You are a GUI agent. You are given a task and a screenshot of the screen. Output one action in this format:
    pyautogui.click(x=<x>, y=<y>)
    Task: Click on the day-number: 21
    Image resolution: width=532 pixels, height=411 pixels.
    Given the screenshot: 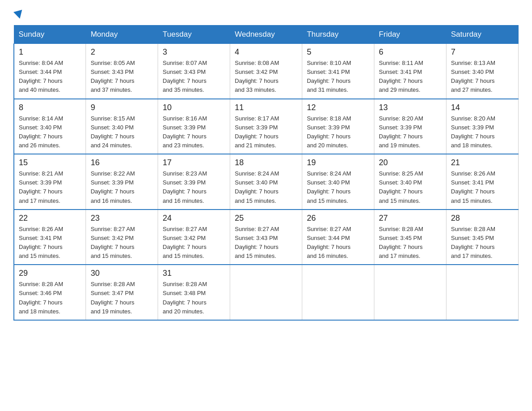 What is the action you would take?
    pyautogui.click(x=482, y=163)
    